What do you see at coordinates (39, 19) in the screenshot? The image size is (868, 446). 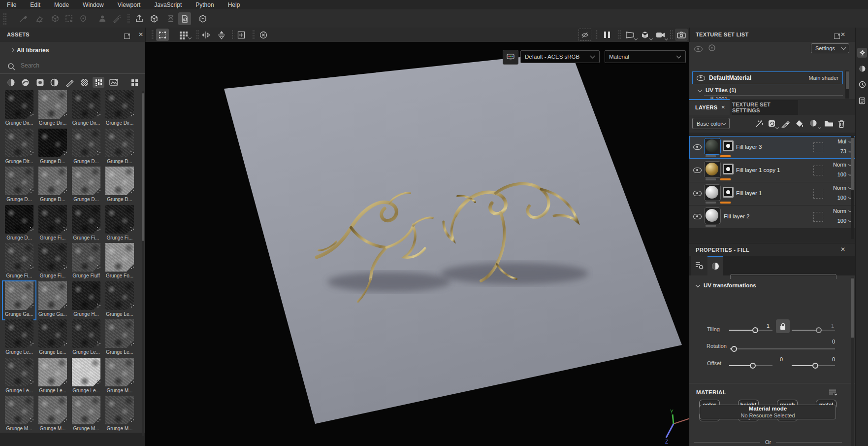 I see `eraser-tool-icon` at bounding box center [39, 19].